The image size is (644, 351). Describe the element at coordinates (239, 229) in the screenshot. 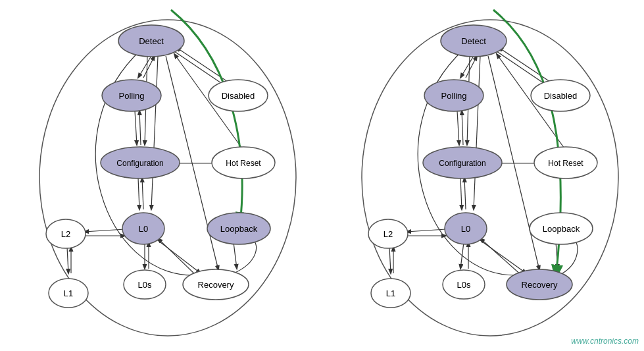

I see `left-loopback-label: Loopback` at that location.